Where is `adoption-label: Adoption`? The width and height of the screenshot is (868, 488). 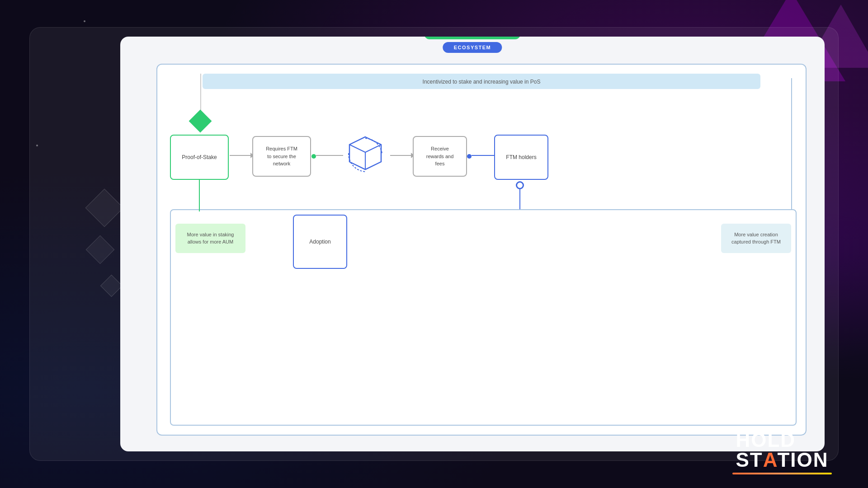 adoption-label: Adoption is located at coordinates (320, 242).